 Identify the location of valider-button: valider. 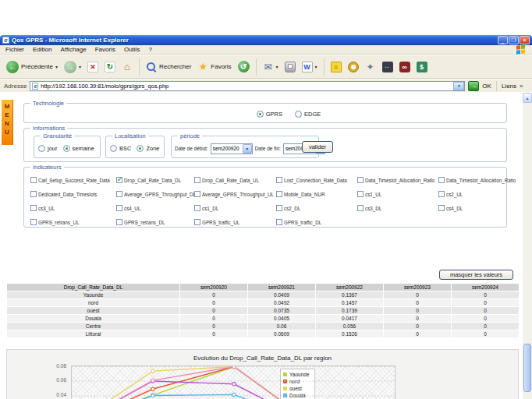
(317, 147).